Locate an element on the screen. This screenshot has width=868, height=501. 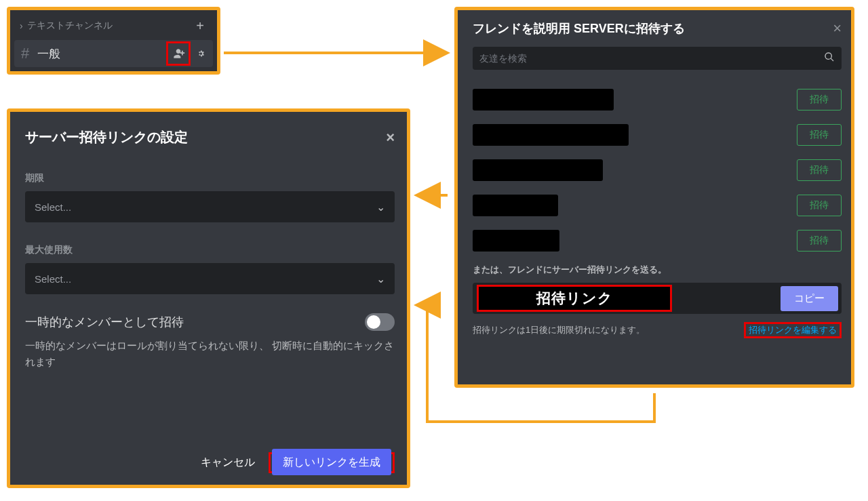
cancel-button: キャンセル is located at coordinates (228, 462).